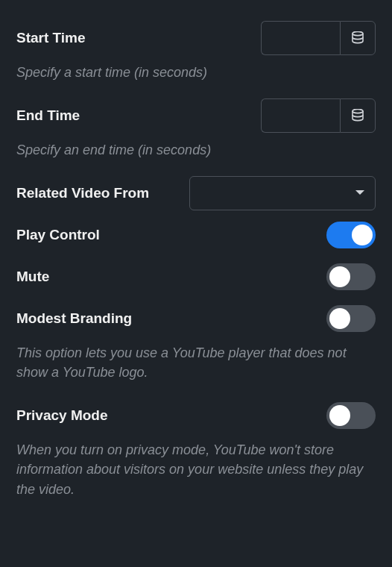 This screenshot has height=567, width=392. What do you see at coordinates (58, 235) in the screenshot?
I see `play-control-label: Play Control` at bounding box center [58, 235].